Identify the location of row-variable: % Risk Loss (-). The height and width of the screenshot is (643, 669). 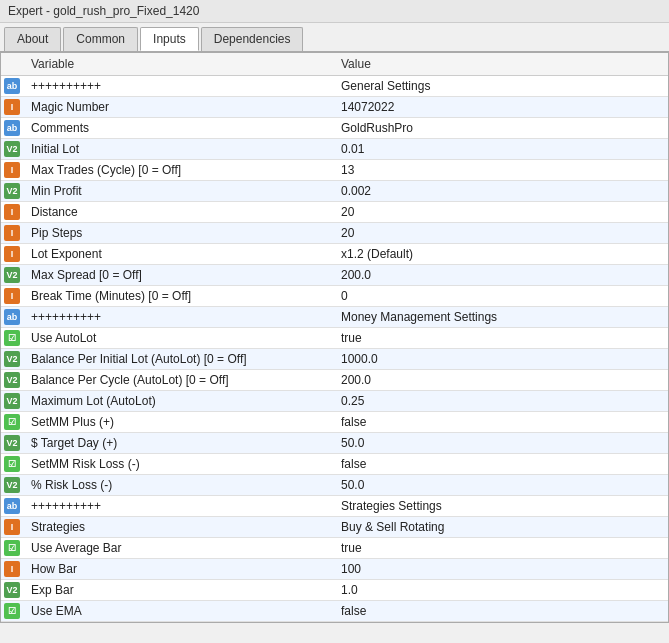
(178, 486).